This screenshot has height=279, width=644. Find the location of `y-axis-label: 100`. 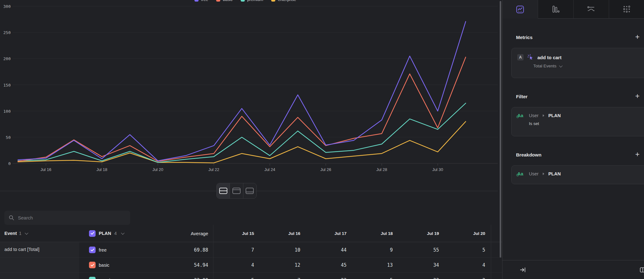

y-axis-label: 100 is located at coordinates (7, 111).